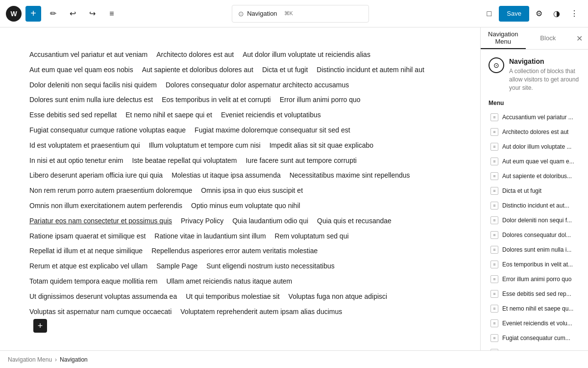  What do you see at coordinates (532, 14) in the screenshot?
I see `toolbar-right: □ Save ⚙ ◑ ⋮` at bounding box center [532, 14].